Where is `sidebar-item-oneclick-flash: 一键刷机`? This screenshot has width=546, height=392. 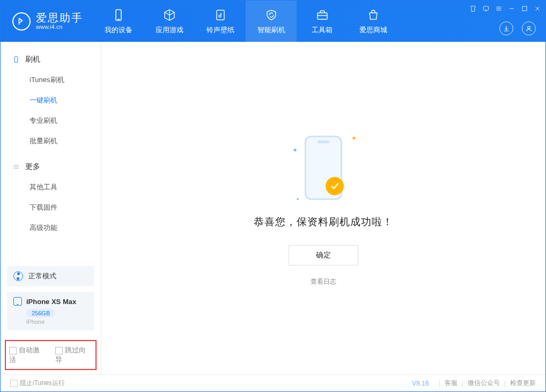
sidebar-item-oneclick-flash: 一键刷机 is located at coordinates (50, 100).